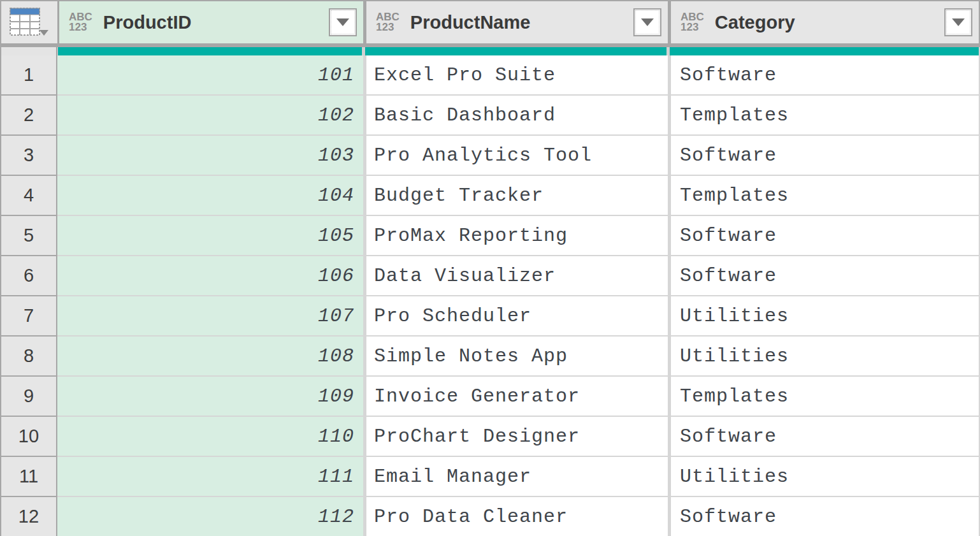 This screenshot has width=980, height=536. Describe the element at coordinates (755, 23) in the screenshot. I see `column-title: Category` at that location.